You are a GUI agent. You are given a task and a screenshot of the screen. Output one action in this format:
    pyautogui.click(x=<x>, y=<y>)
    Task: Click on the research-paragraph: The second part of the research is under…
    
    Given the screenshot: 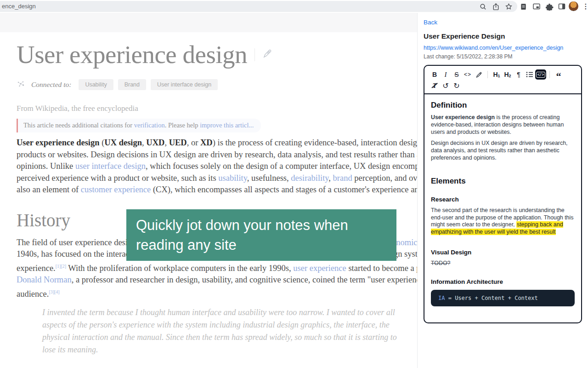 What is the action you would take?
    pyautogui.click(x=503, y=222)
    